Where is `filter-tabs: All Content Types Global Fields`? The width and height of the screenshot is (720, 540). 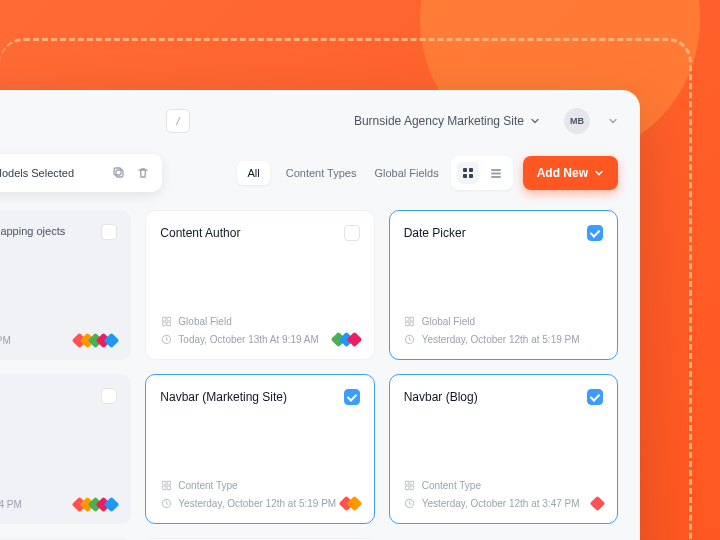
filter-tabs: All Content Types Global Fields is located at coordinates (338, 173).